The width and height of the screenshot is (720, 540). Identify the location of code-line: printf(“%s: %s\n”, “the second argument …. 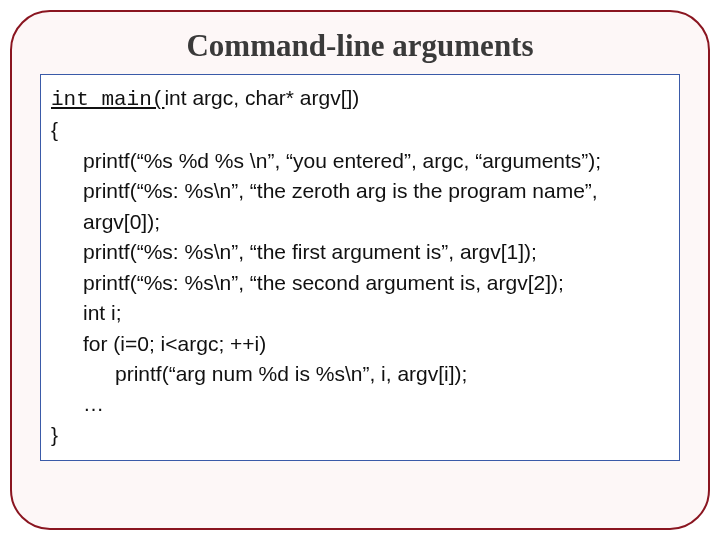
(360, 283).